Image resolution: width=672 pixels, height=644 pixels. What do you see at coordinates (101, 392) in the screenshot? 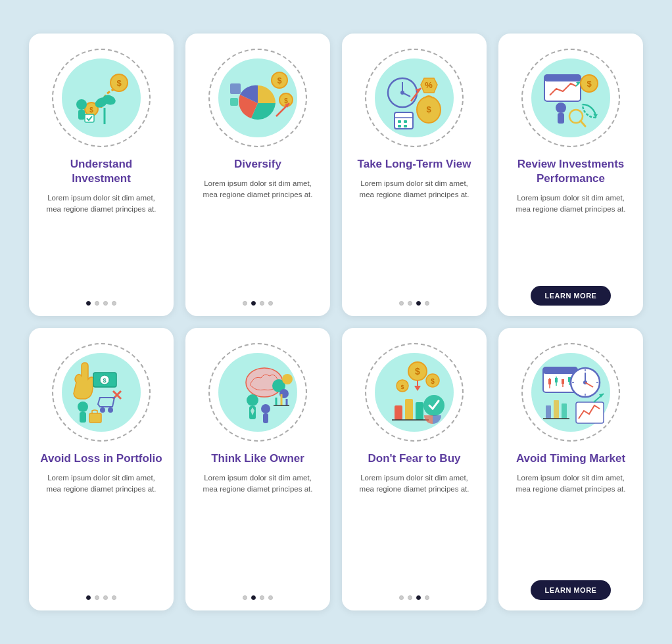
I see `avoid-loss-icon: $` at bounding box center [101, 392].